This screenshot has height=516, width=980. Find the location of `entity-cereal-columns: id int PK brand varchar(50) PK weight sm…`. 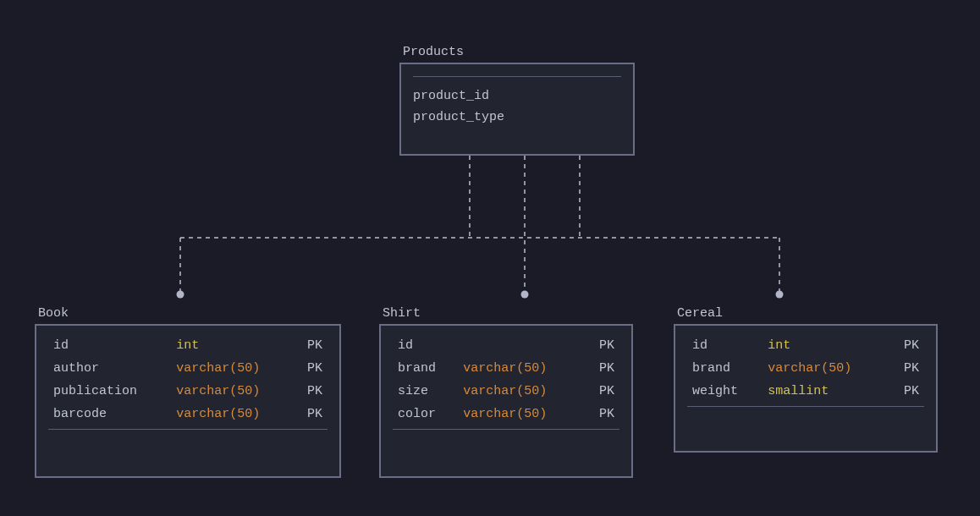

entity-cereal-columns: id int PK brand varchar(50) PK weight sm… is located at coordinates (806, 369).